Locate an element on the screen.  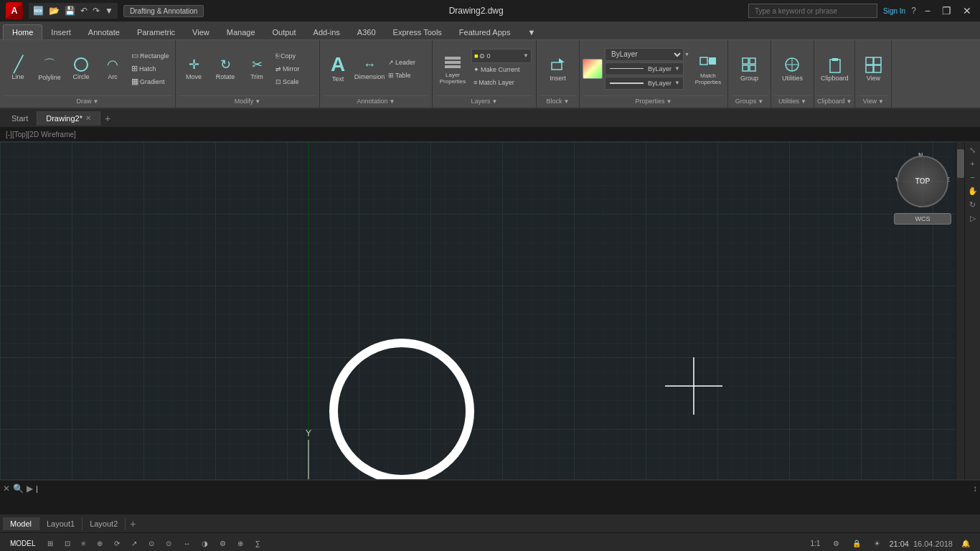
sign-in-btn: Sign In is located at coordinates (894, 11).